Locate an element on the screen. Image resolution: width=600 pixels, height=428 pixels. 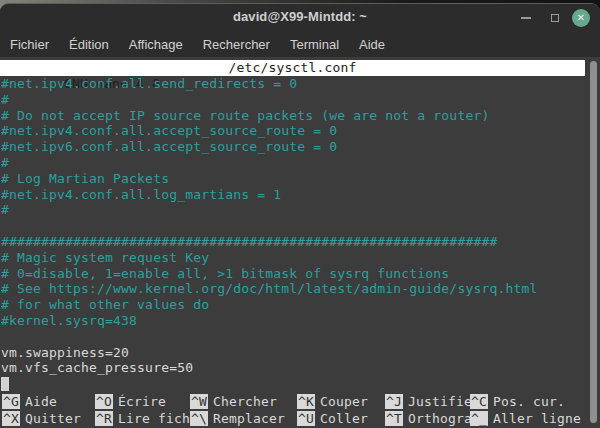
shortcut-crire: ^OÉcrire is located at coordinates (142, 402).